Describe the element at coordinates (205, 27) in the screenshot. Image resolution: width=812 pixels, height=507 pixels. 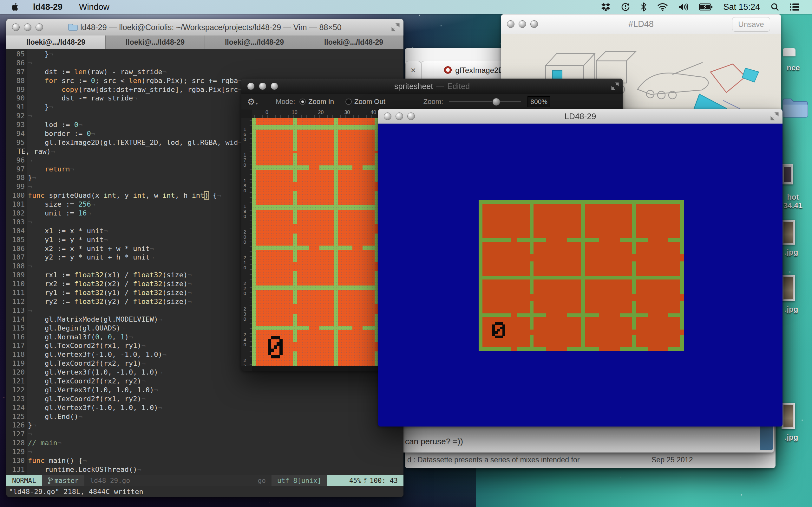
I see `terminal-titlebar: ld48-29 — lloeki@Coriolis: ~/Workspace/p…` at that location.